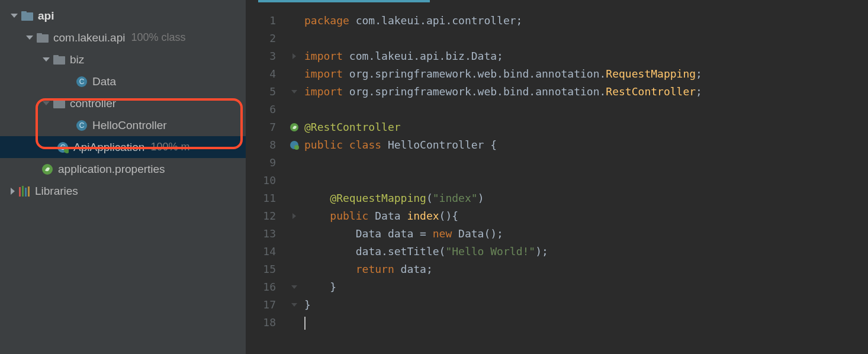  Describe the element at coordinates (123, 147) in the screenshot. I see `tree-node-api-application: C ApiApplication 100% m` at that location.